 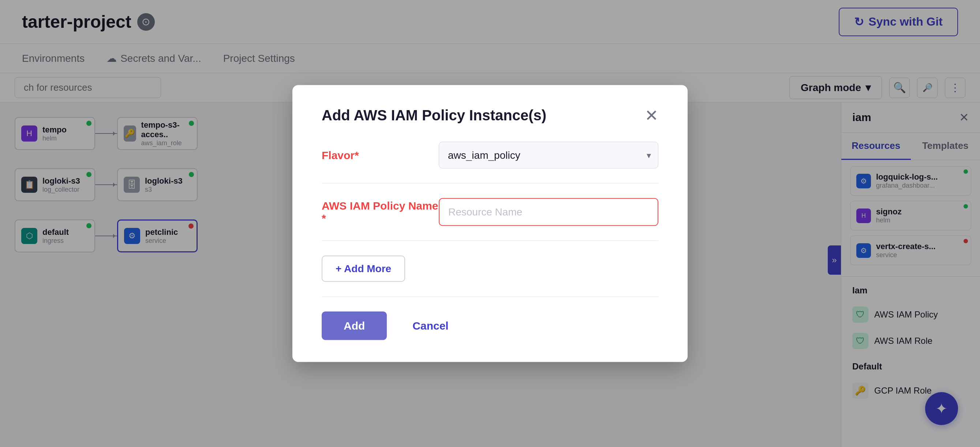 I want to click on flavor-select-wrapper: aws_iam_policy ▾, so click(x=549, y=155).